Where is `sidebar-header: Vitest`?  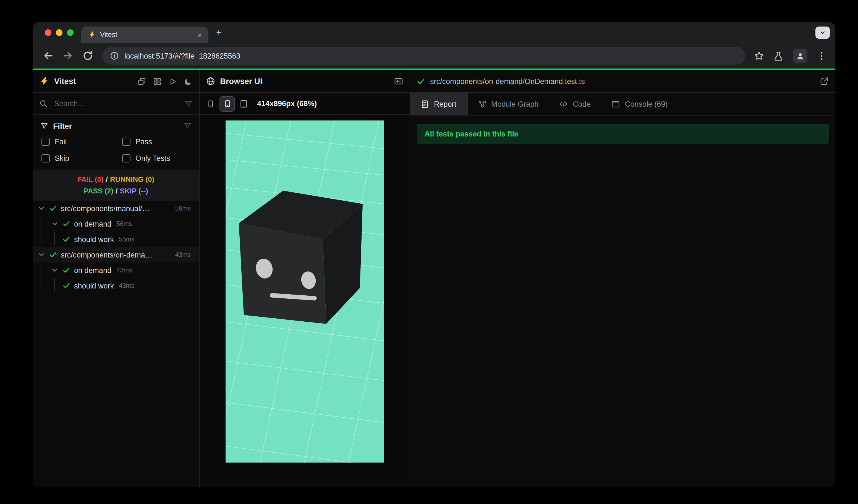
sidebar-header: Vitest is located at coordinates (116, 82).